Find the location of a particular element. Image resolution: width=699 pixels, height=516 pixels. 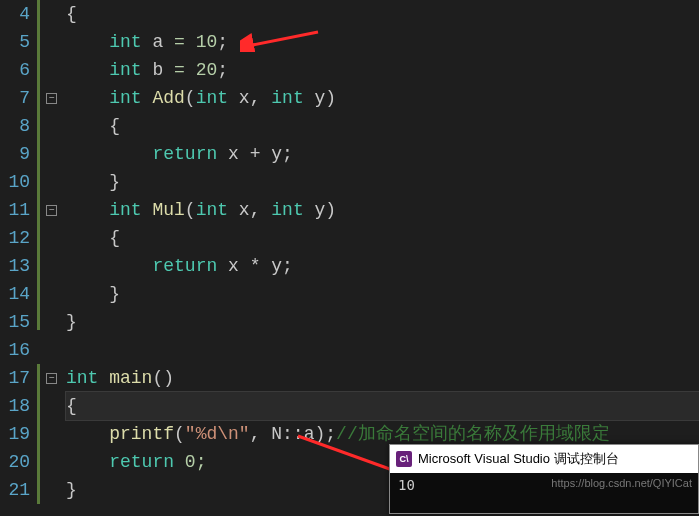

string-literal: "%d\n" is located at coordinates (218, 434).